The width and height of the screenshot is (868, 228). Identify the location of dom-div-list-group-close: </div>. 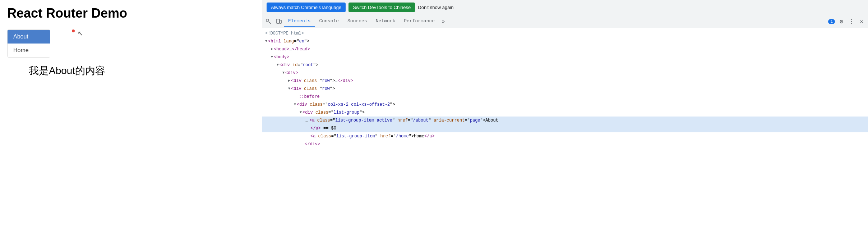
(565, 144).